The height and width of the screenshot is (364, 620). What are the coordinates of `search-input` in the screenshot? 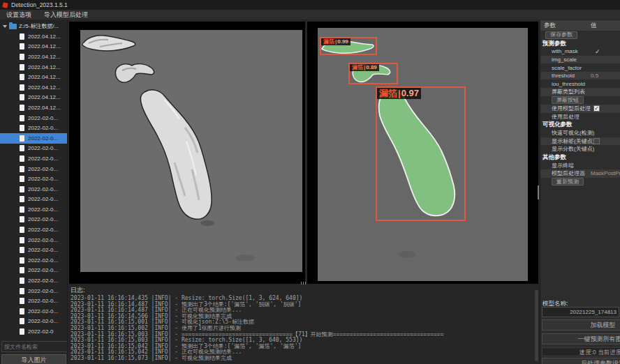 It's located at (35, 347).